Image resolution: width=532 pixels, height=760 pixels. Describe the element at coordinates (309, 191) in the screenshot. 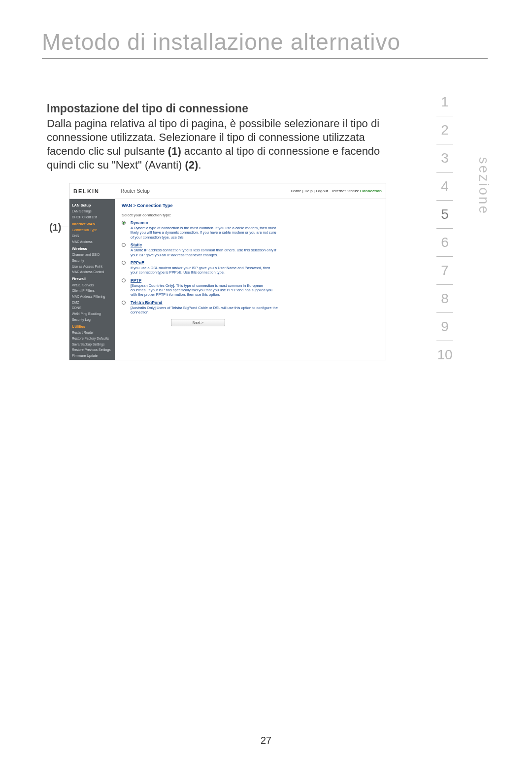

I see `header-links: Home | Help | Logout` at that location.